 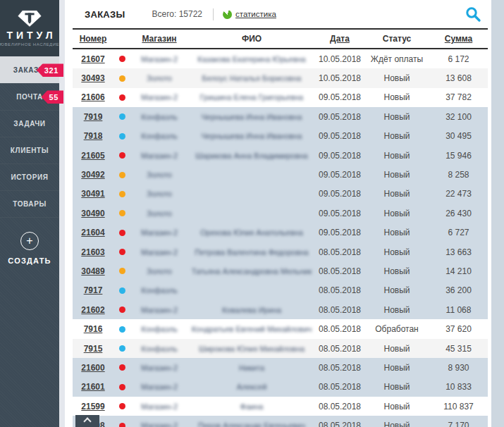 I want to click on sidebar-item-tasks: ЗАДАЧИ, so click(x=30, y=123).